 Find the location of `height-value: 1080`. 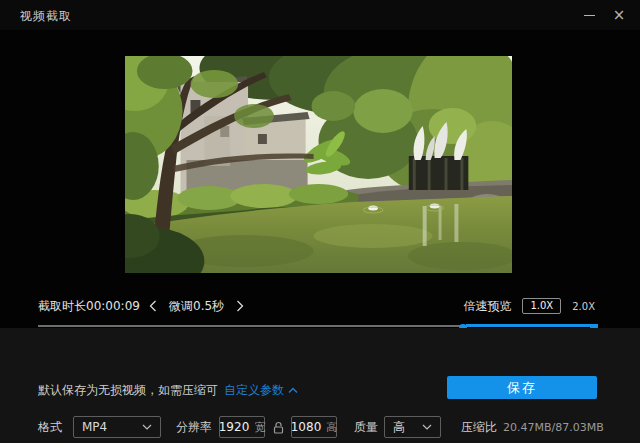

height-value: 1080 is located at coordinates (306, 427).